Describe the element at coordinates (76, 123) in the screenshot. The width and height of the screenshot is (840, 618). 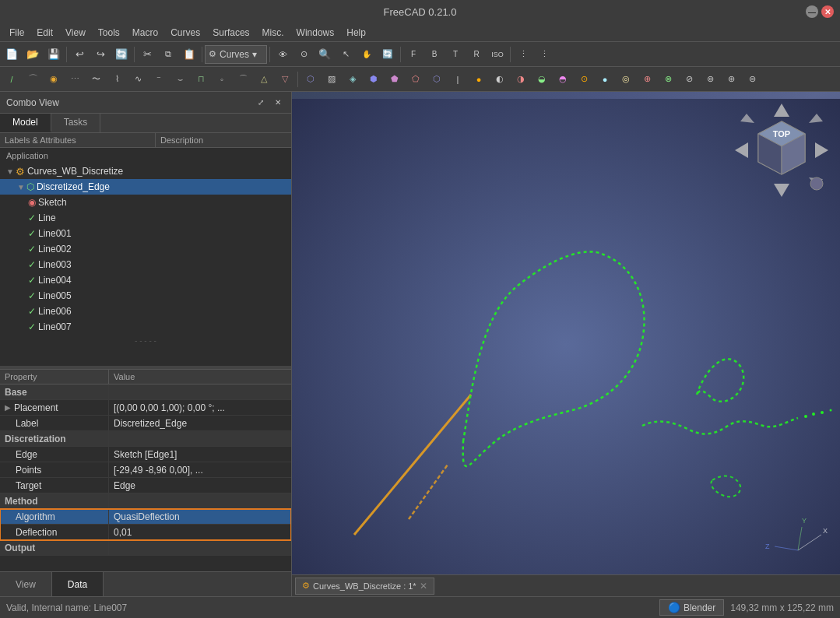
I see `tab-tasks: Tasks` at that location.